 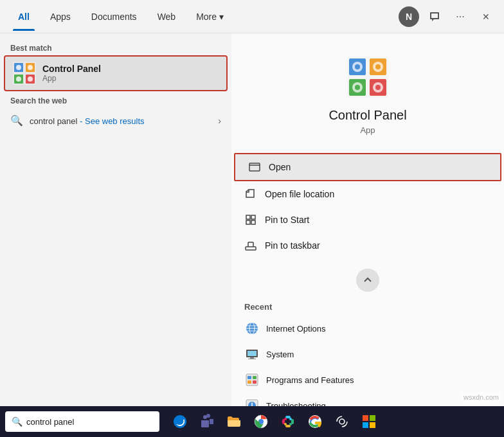 What do you see at coordinates (234, 422) in the screenshot?
I see `file-explorer-icon` at bounding box center [234, 422].